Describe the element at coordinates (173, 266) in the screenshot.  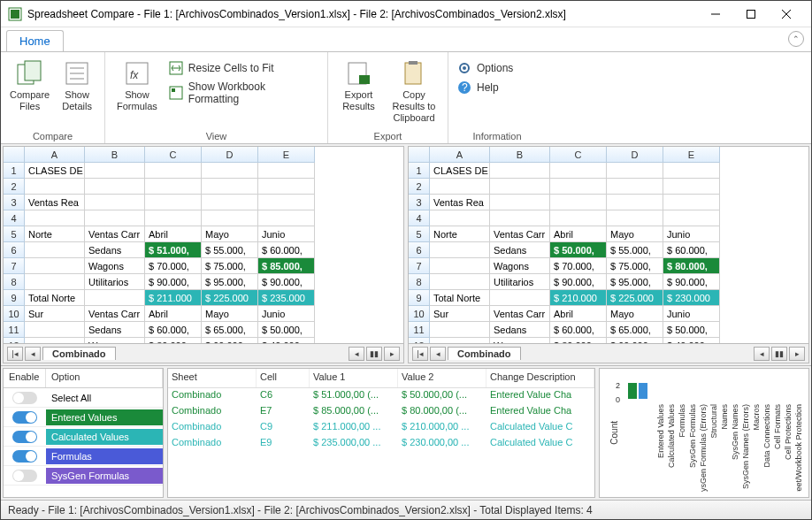
I see `grid-cell: $ 70.000,` at that location.